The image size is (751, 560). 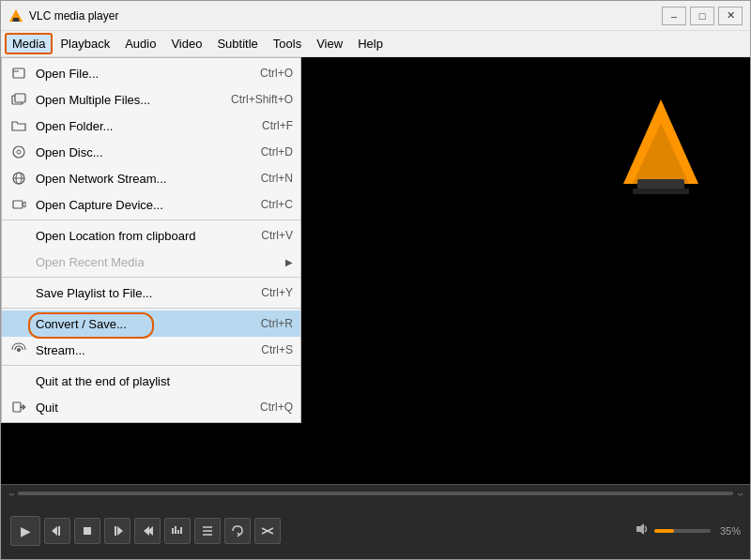 What do you see at coordinates (730, 16) in the screenshot?
I see `close-button: ✕` at bounding box center [730, 16].